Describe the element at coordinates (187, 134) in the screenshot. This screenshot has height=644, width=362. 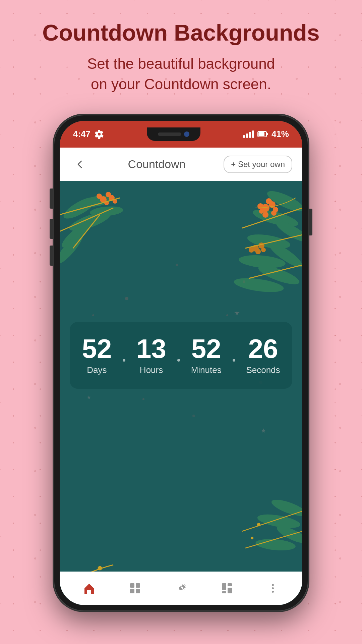
I see `notch-camera` at that location.